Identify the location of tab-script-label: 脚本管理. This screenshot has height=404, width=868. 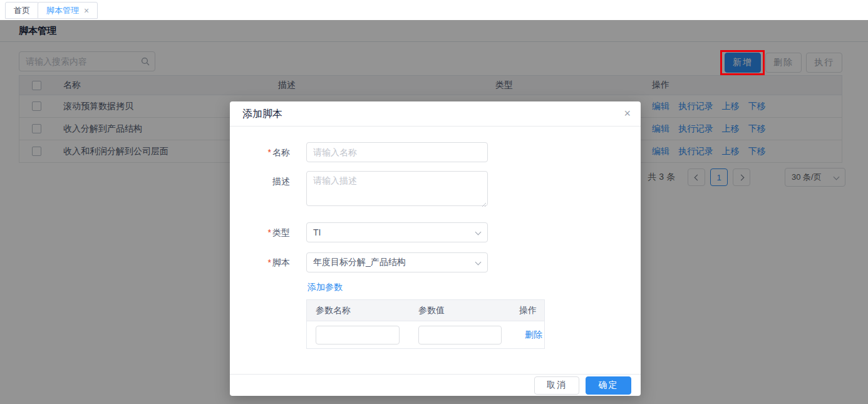
(63, 11).